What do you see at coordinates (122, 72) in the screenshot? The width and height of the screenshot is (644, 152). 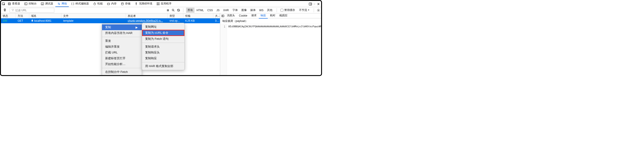 I see `ctx-use-console: 在控制台中 Fetch` at bounding box center [122, 72].